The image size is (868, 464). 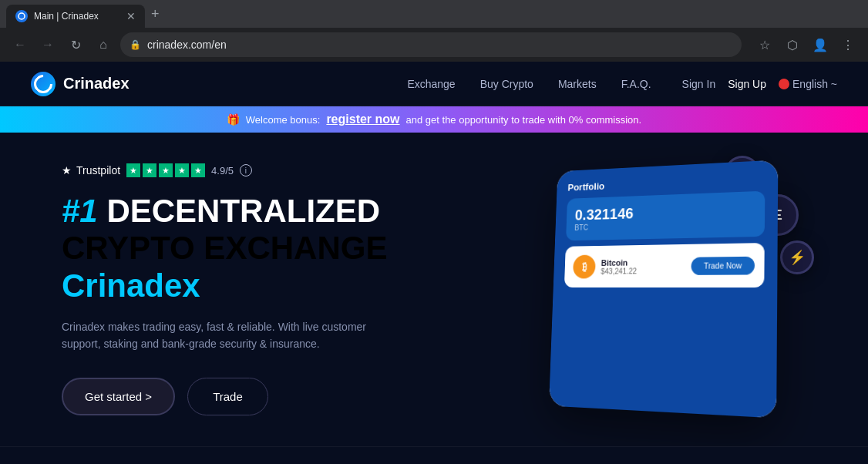 I want to click on logo-text: Crinadex, so click(x=96, y=83).